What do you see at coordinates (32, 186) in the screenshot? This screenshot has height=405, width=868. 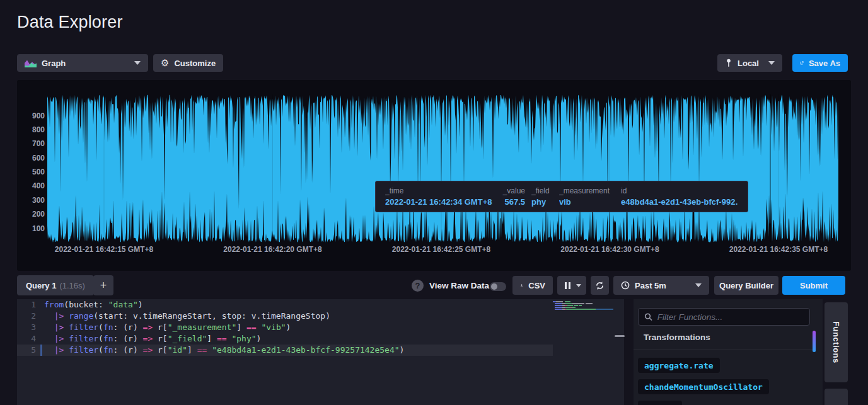 I see `y-tick-label: 400` at bounding box center [32, 186].